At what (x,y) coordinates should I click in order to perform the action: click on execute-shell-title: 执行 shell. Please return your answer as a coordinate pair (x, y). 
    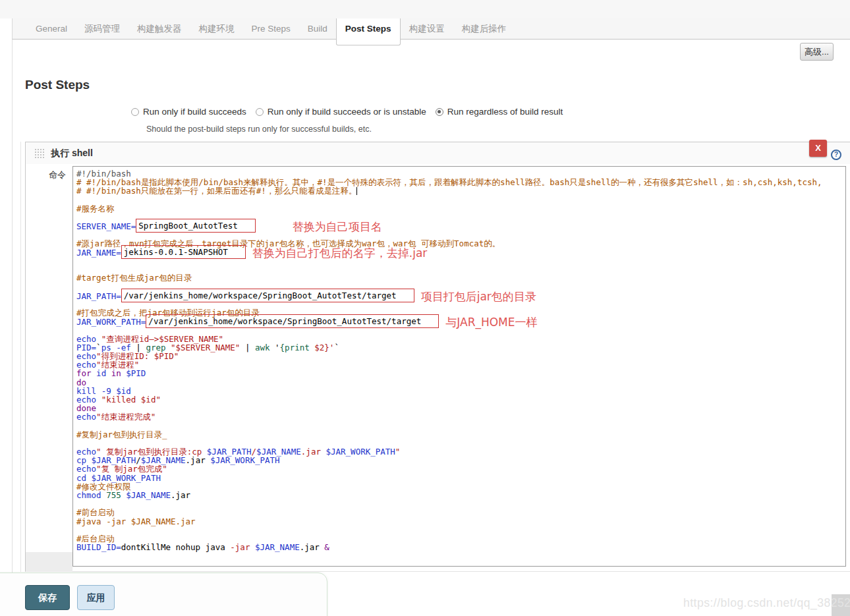
    Looking at the image, I should click on (72, 154).